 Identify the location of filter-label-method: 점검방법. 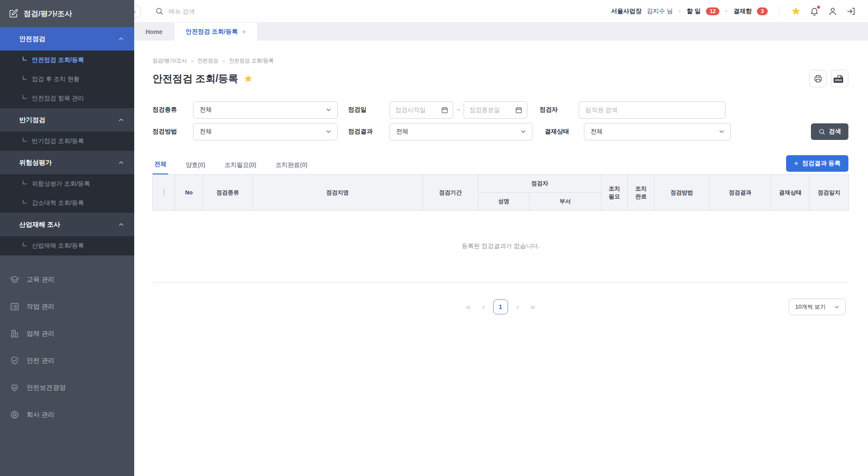
(173, 132).